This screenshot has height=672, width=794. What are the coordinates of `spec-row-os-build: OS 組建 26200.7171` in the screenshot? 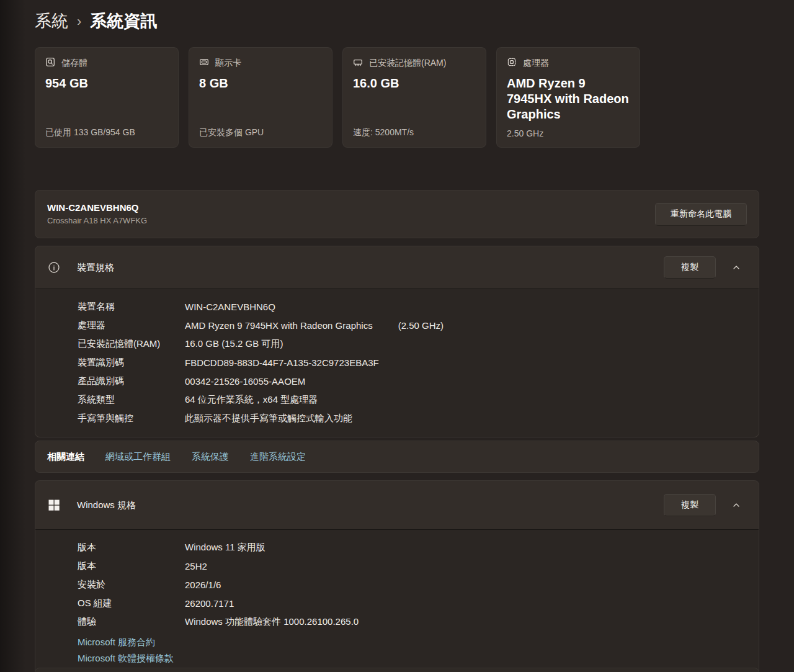 It's located at (418, 603).